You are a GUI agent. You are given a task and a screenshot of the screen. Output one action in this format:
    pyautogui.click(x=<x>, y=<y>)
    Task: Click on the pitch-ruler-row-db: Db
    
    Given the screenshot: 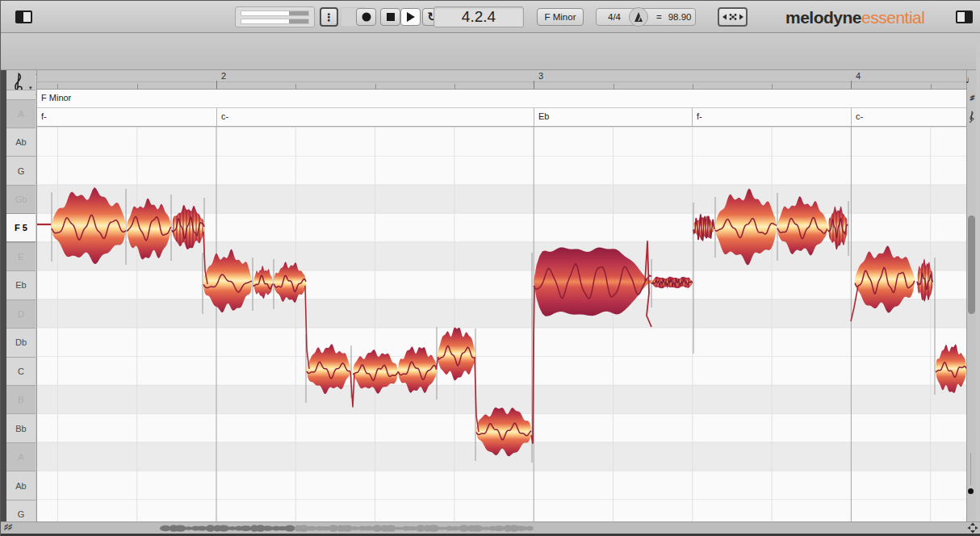 What is the action you would take?
    pyautogui.click(x=21, y=342)
    